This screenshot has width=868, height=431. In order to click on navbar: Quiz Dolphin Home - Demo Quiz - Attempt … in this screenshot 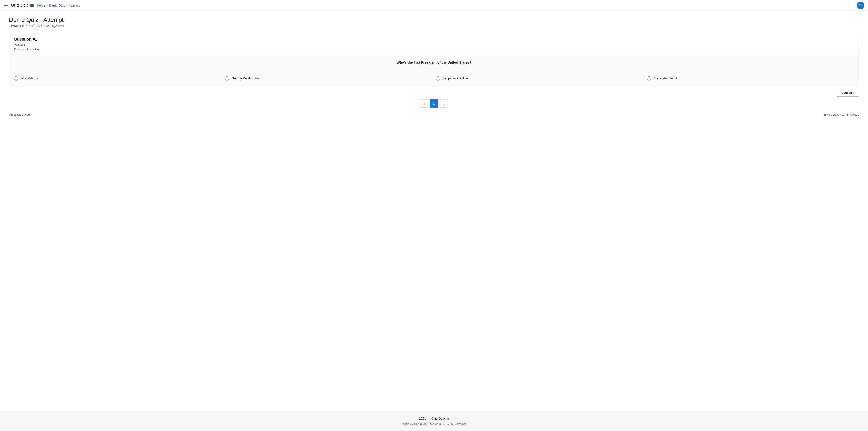, I will do `click(434, 5)`.